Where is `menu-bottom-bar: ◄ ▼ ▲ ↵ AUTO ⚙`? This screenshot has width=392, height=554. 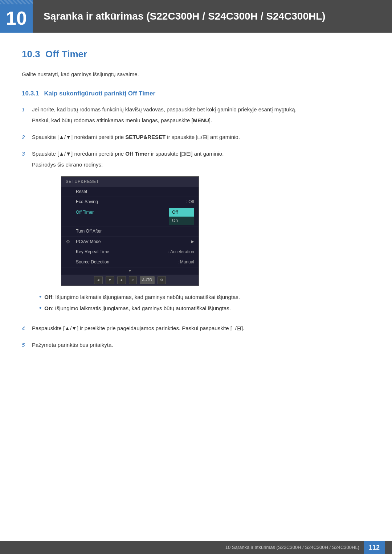 menu-bottom-bar: ◄ ▼ ▲ ↵ AUTO ⚙ is located at coordinates (130, 280).